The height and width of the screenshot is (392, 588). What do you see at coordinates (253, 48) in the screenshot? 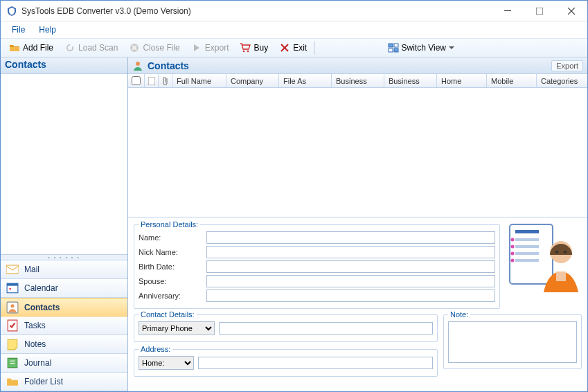
I see `buy-button: Buy` at bounding box center [253, 48].